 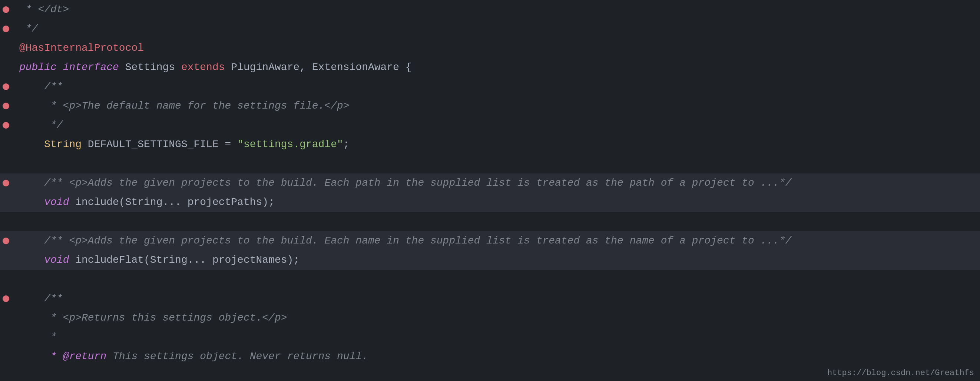 What do you see at coordinates (181, 145) in the screenshot?
I see `line-content: String DEFAULT_SETTINGS_FILE = "settings…` at bounding box center [181, 145].